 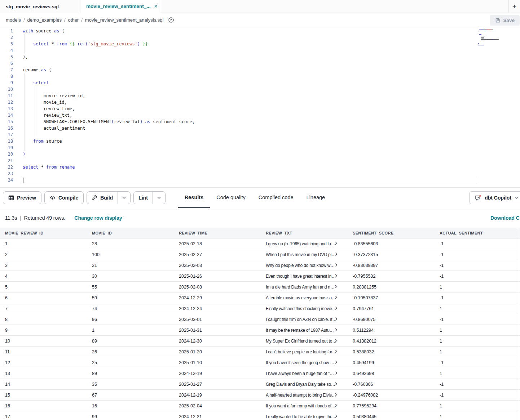 I want to click on line-number: 23, so click(x=6, y=174).